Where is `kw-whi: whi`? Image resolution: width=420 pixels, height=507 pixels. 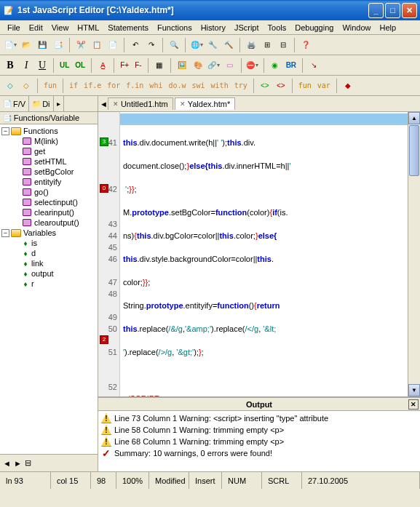
kw-whi: whi is located at coordinates (156, 86).